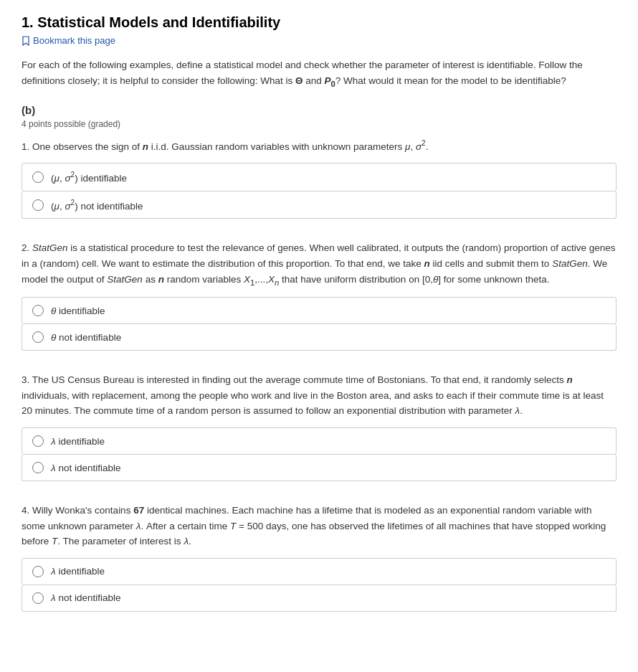  I want to click on question-3-options: λ identifiable λ not identifiable, so click(319, 455).